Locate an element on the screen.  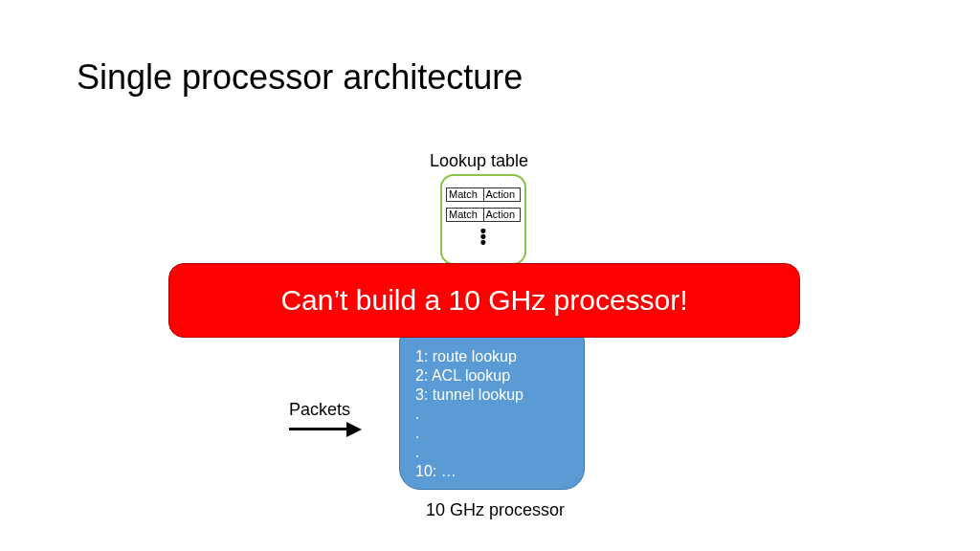
proc-line: 1: route lookup is located at coordinates (492, 357).